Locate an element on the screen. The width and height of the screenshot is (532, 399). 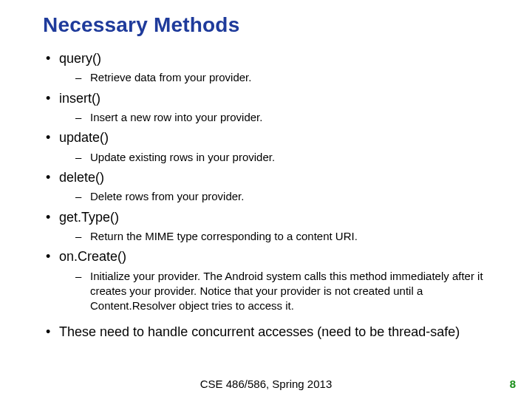
method-item: on.Create() Initialize your provider. Th… is located at coordinates (273, 281).